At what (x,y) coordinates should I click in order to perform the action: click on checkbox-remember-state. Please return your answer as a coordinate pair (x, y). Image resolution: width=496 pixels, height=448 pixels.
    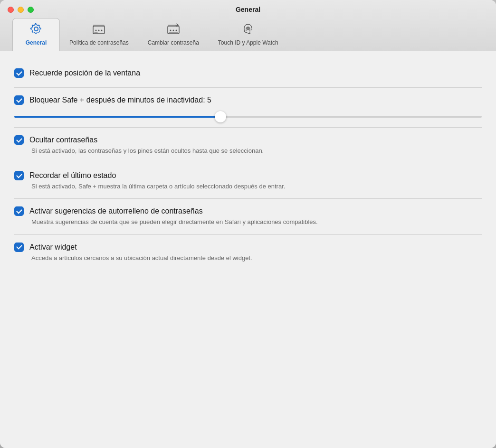
    Looking at the image, I should click on (19, 176).